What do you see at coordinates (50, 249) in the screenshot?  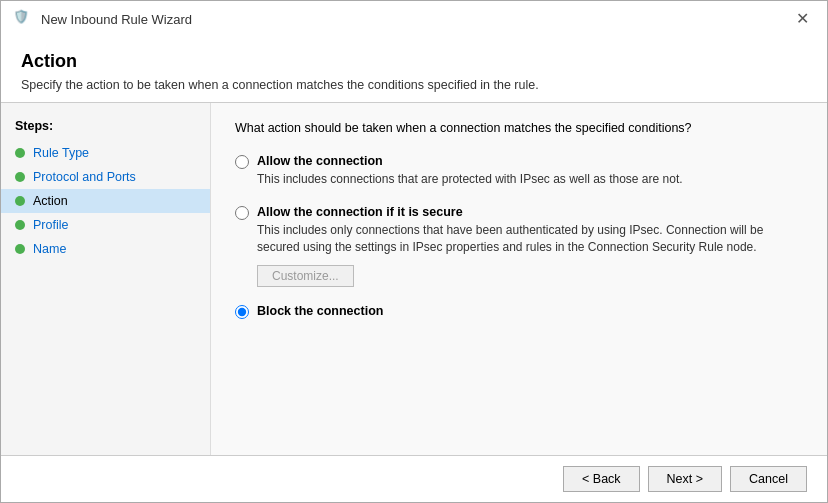 I see `sidebar-item-label-name: Name` at bounding box center [50, 249].